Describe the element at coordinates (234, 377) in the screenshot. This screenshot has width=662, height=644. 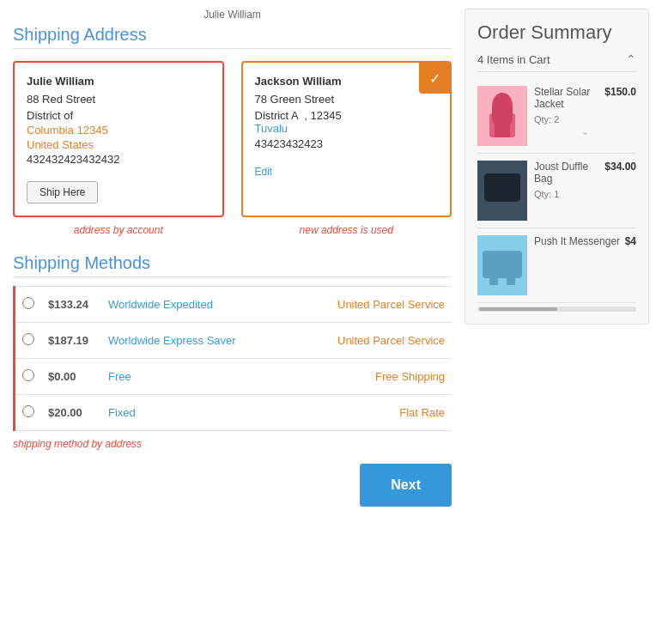
I see `shipping-method-row: $0.00 Free Free Shipping` at that location.